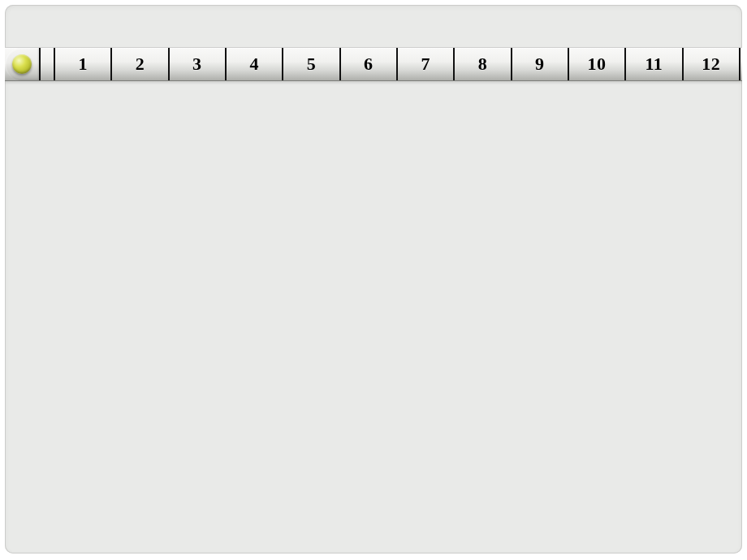 The image size is (747, 560). Describe the element at coordinates (711, 64) in the screenshot. I see `ruler-segment-label: 12` at that location.